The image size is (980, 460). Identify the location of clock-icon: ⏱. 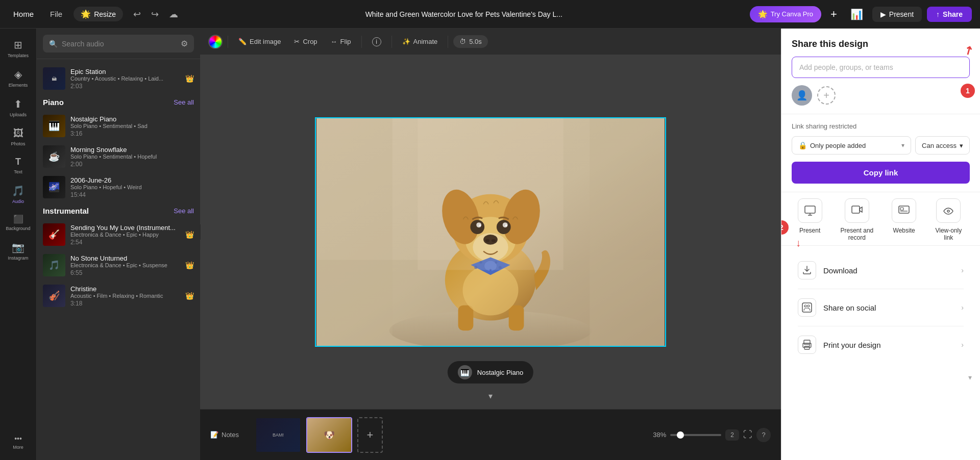
(462, 42).